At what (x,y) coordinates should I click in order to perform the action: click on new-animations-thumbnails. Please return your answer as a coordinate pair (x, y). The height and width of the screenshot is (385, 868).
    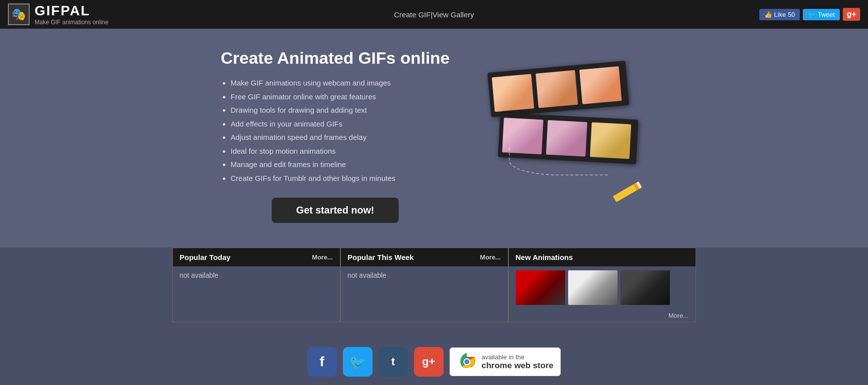
    Looking at the image, I should click on (602, 288).